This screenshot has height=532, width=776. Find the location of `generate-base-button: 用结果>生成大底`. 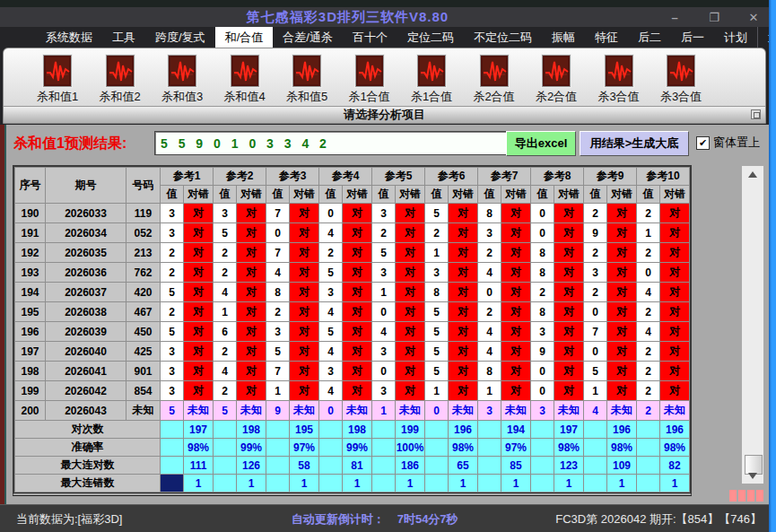

generate-base-button: 用结果>生成大底 is located at coordinates (634, 144).